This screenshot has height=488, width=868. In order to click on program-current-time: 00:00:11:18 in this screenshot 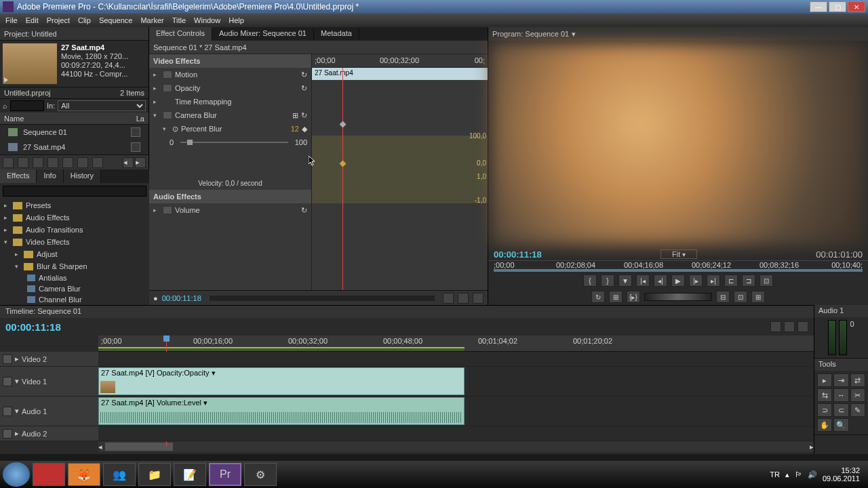, I will do `click(518, 255)`.